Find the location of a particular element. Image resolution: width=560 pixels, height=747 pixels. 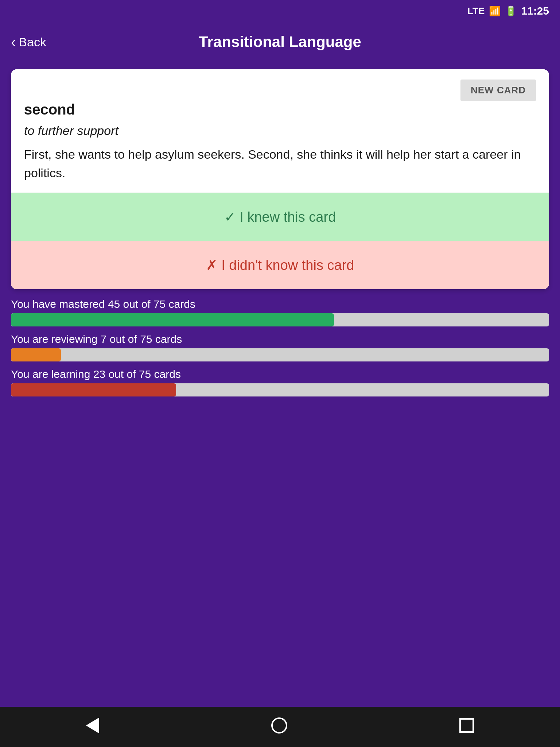

card-example: First, she wants to help asylum seekers.… is located at coordinates (280, 164).